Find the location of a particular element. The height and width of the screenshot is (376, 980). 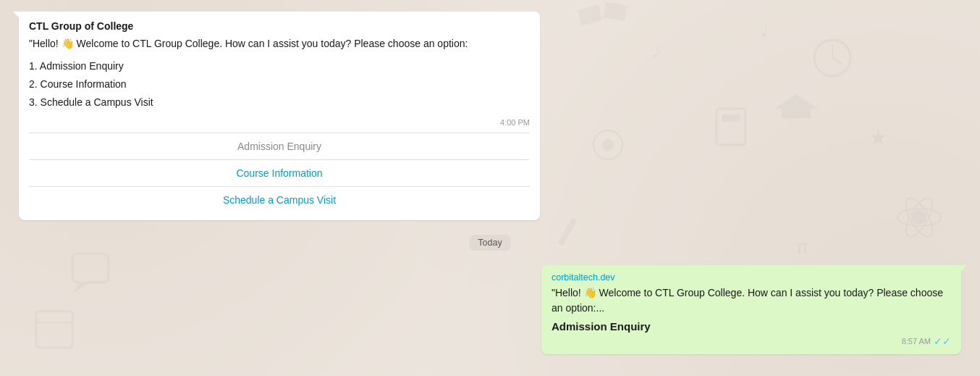

message-timestamp: 4:00 PM is located at coordinates (279, 122).